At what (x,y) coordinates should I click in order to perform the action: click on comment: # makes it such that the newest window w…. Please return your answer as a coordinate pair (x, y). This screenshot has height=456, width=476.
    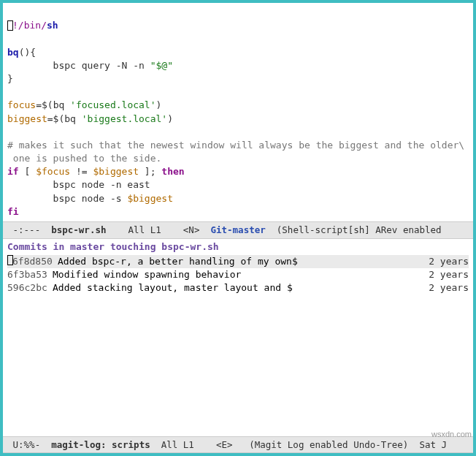
    Looking at the image, I should click on (236, 145).